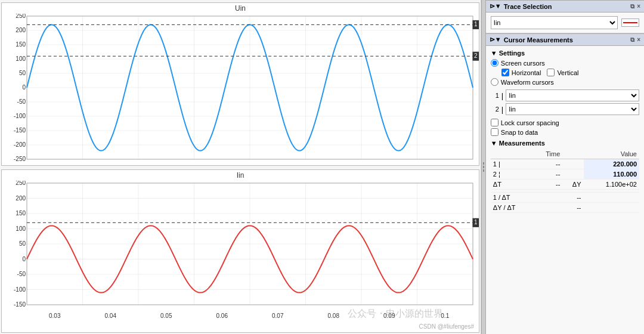  Describe the element at coordinates (572, 165) in the screenshot. I see `row1-empty` at that location.